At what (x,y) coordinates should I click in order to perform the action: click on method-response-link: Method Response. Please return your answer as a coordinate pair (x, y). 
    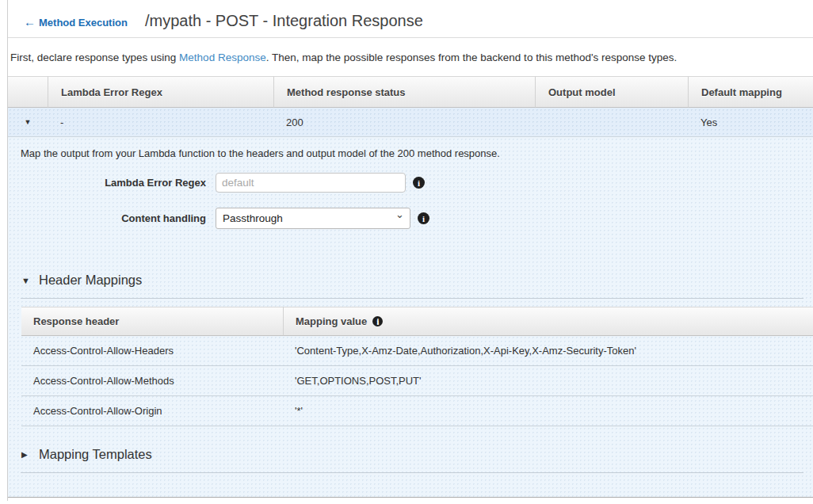
    Looking at the image, I should click on (223, 57).